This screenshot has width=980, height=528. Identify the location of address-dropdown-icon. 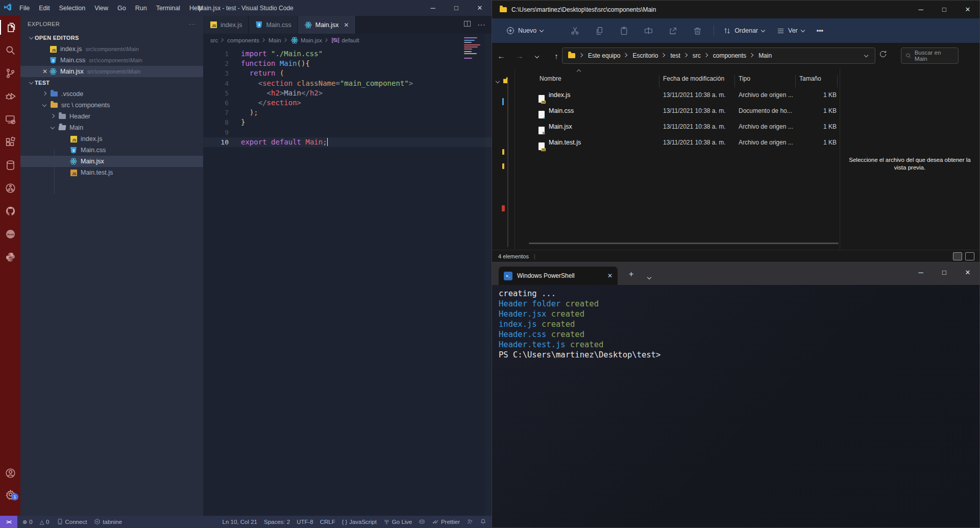
(866, 55).